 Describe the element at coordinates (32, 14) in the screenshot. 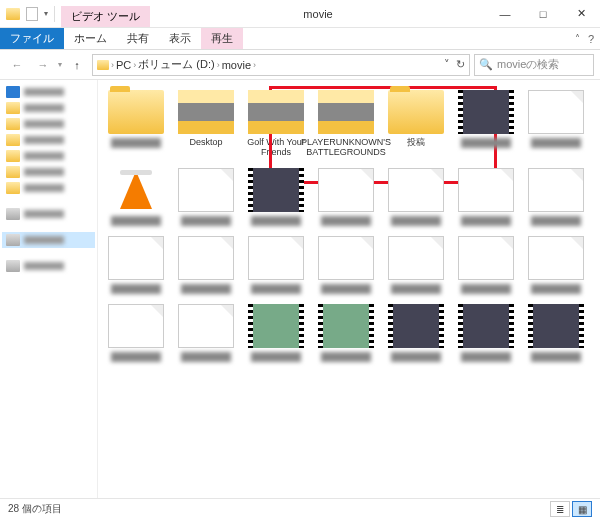

I see `qat-properties-icon` at that location.